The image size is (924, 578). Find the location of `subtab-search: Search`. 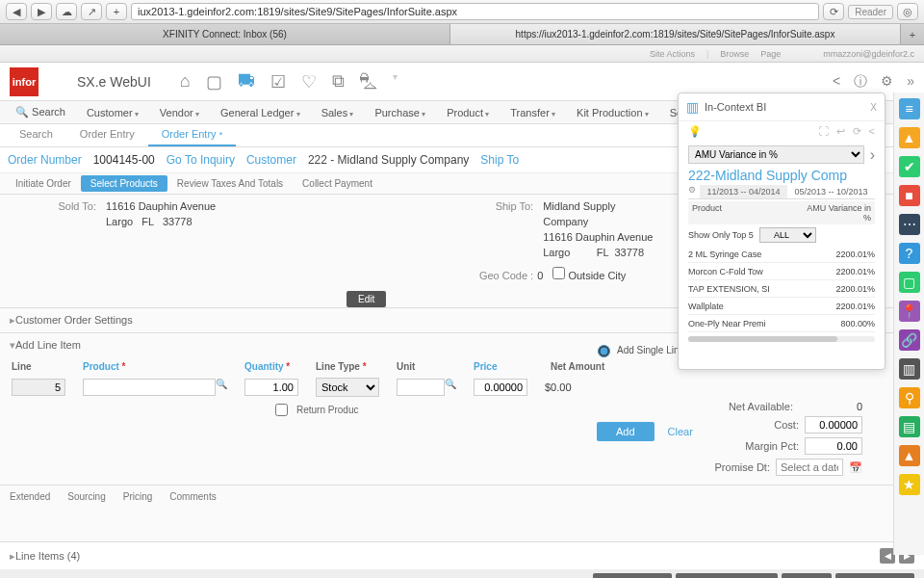

subtab-search: Search is located at coordinates (37, 135).